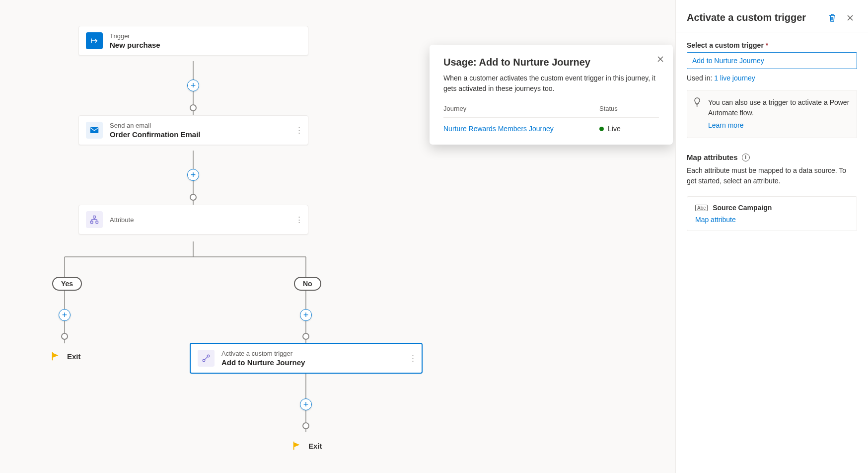 This screenshot has width=868, height=473. Describe the element at coordinates (263, 354) in the screenshot. I see `node-label: Activate a custom trigger` at that location.